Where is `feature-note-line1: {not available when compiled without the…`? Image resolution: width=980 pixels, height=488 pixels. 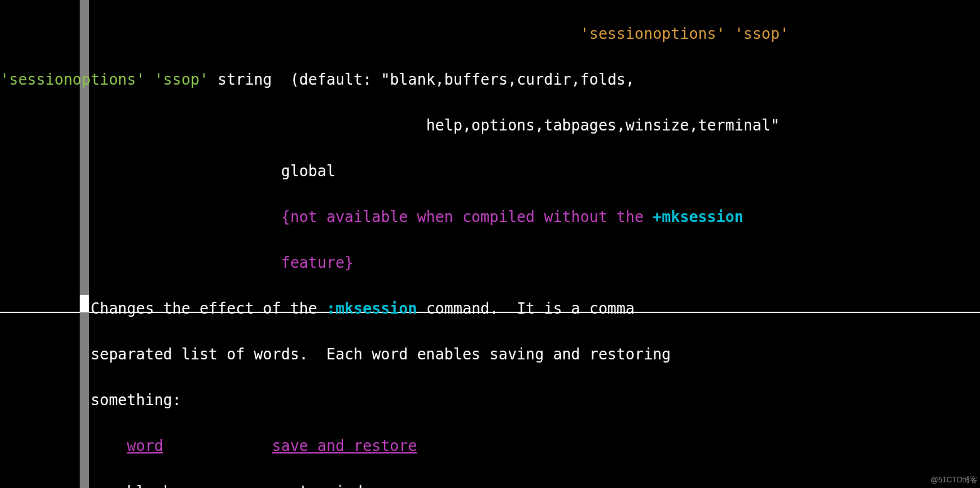
feature-note-line1: {not available when compiled without the… is located at coordinates (490, 217).